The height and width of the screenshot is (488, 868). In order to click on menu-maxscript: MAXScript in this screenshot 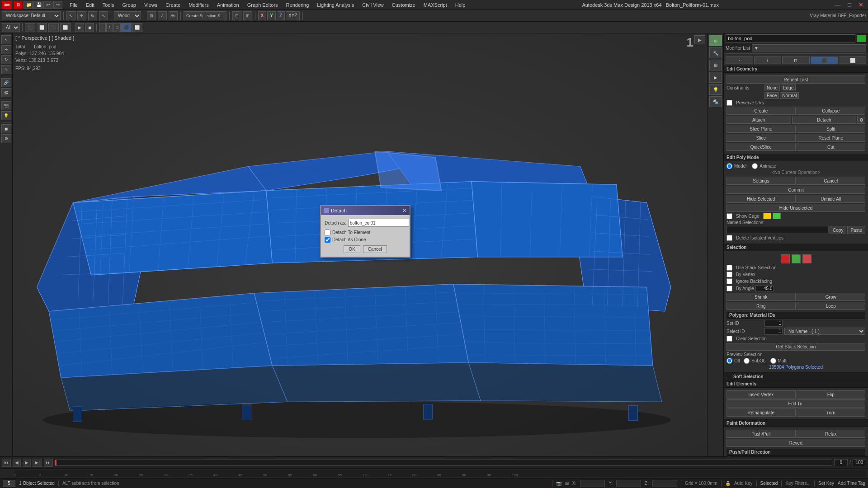, I will do `click(435, 5)`.